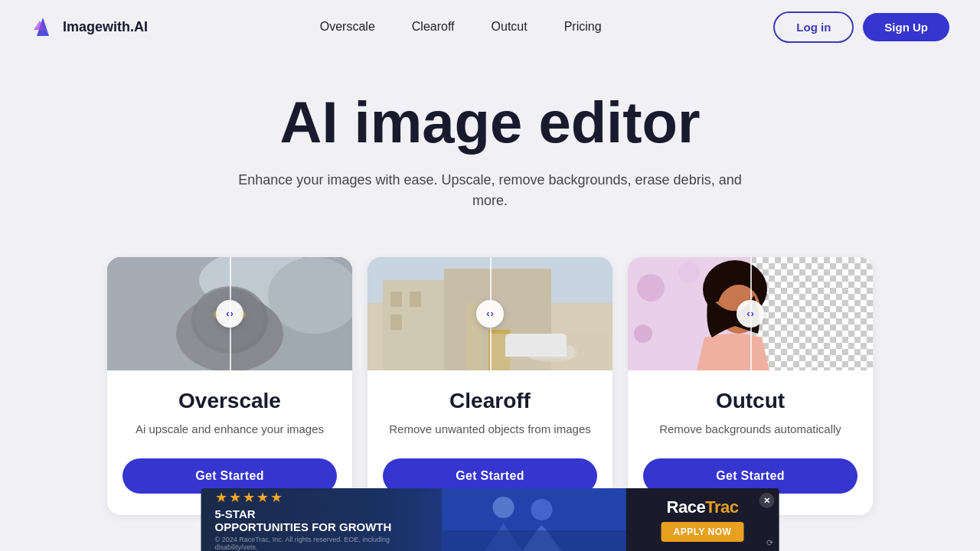 This screenshot has width=980, height=551. I want to click on card-outcut-image: ‹›, so click(750, 314).